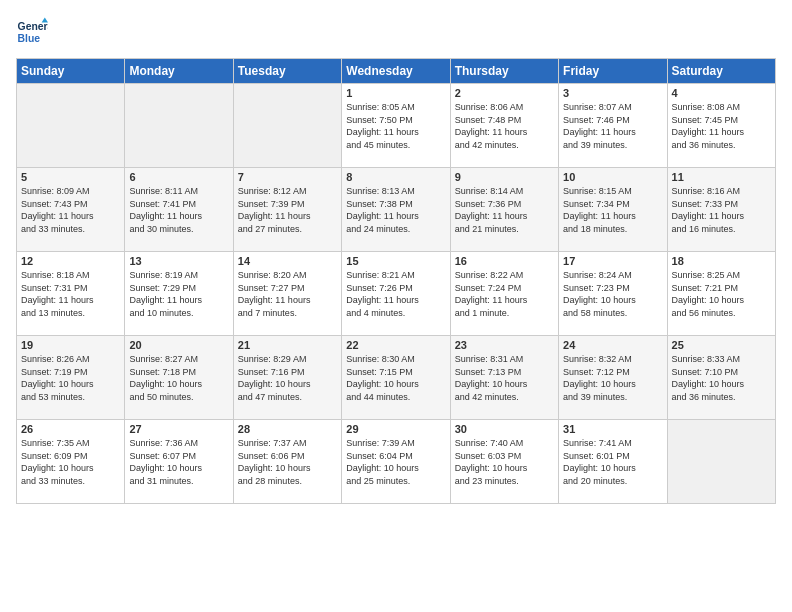  Describe the element at coordinates (178, 177) in the screenshot. I see `day-number: 6` at that location.